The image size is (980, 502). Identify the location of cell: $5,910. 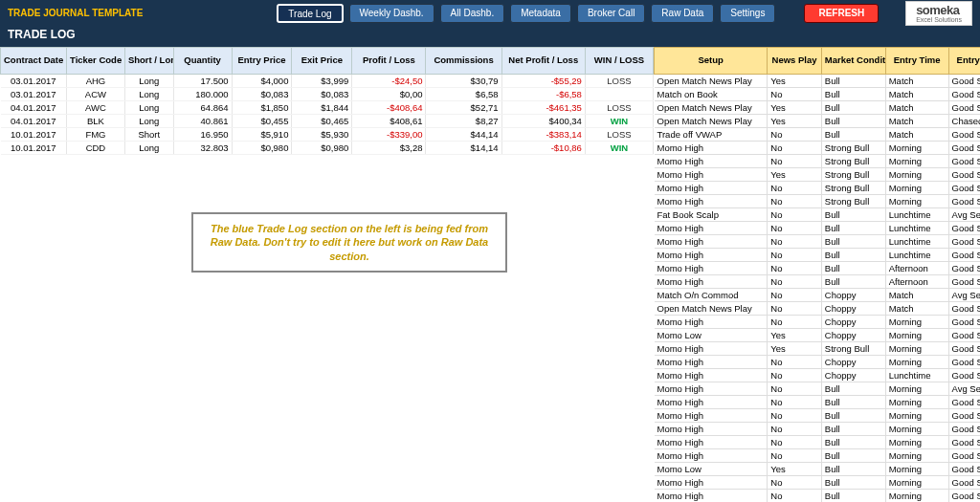
(262, 135).